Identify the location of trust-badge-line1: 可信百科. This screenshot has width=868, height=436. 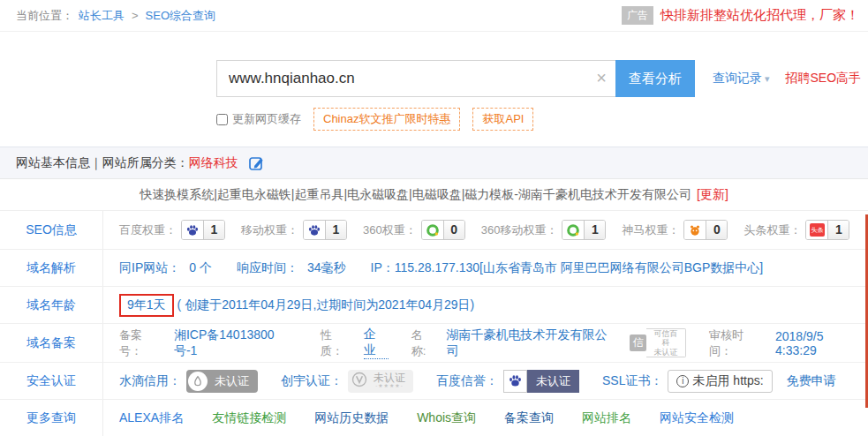
(666, 338).